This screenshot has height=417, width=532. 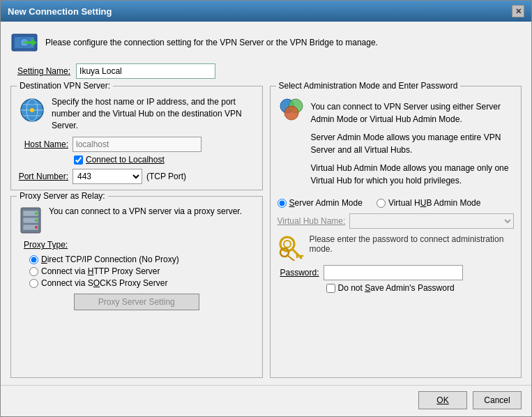 I want to click on proxy-inner: You can connect to a VPN server via a pr…, so click(x=137, y=220).